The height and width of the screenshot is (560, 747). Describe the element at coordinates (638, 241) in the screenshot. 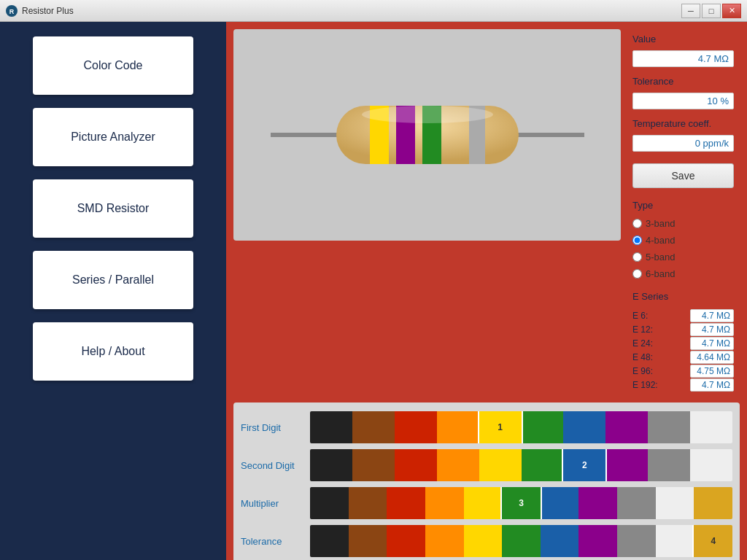

I see `type-4band-radio` at that location.